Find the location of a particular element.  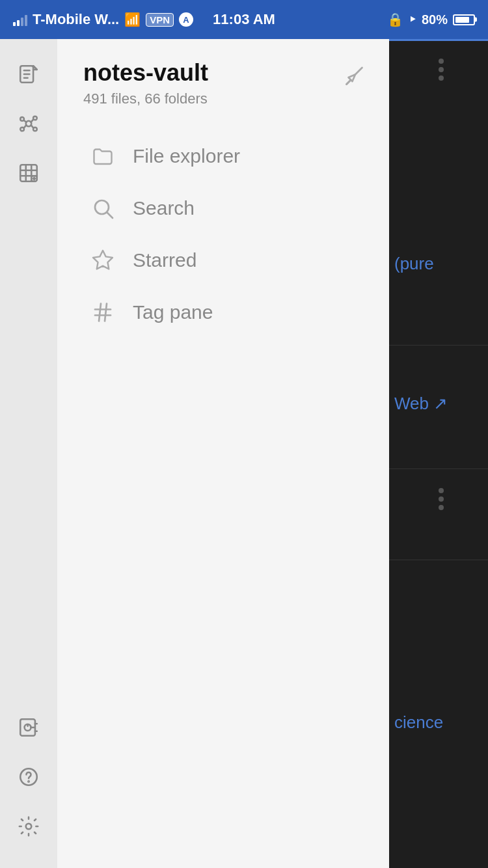

hash-icon is located at coordinates (103, 312).